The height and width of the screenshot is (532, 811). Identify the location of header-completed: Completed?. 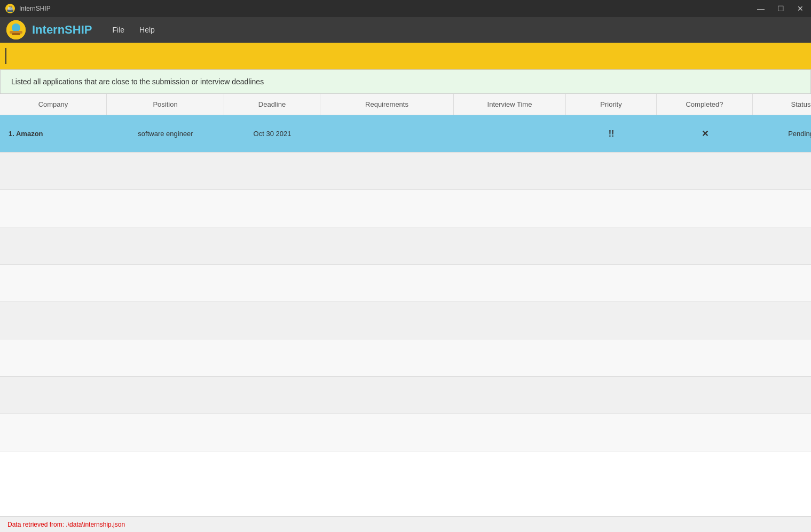
(705, 105).